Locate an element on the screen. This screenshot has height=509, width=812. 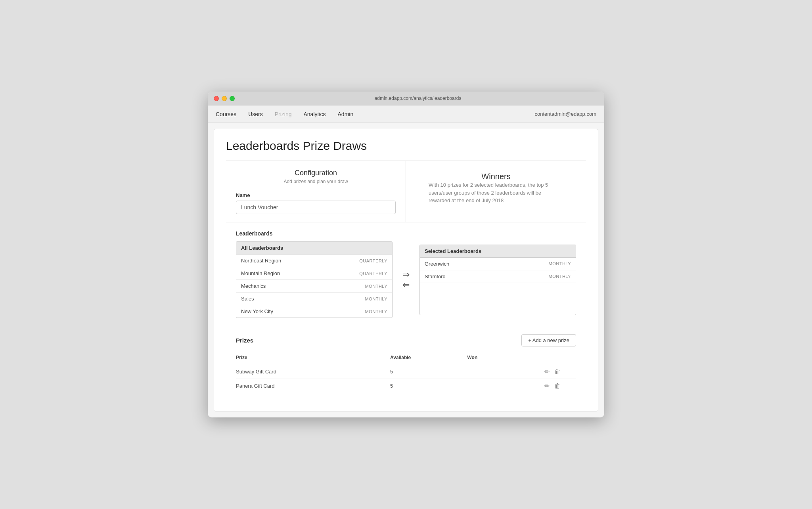
col-prize: Prize is located at coordinates (313, 358).